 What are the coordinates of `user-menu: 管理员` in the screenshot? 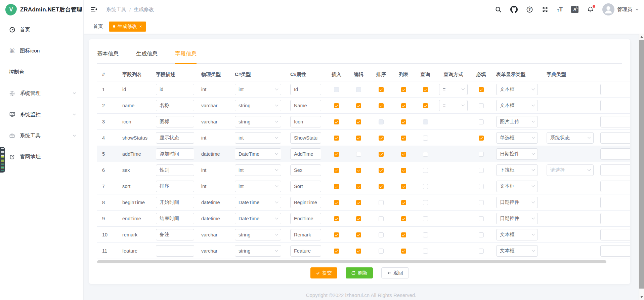 It's located at (621, 9).